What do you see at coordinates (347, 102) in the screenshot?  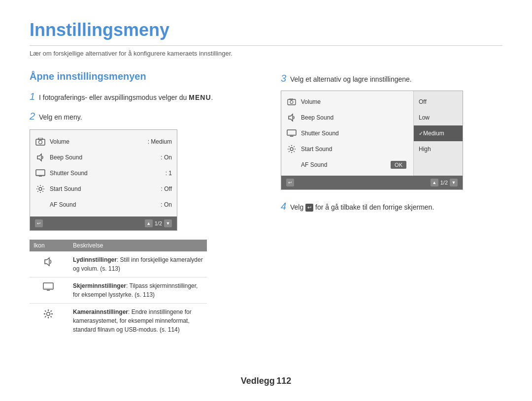 I see `right-row-volume: Volume` at bounding box center [347, 102].